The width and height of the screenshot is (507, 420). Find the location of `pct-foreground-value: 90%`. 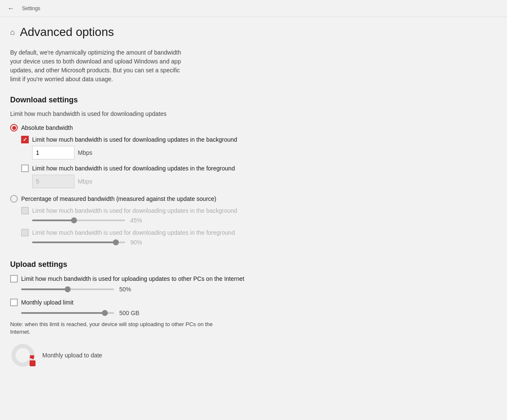

pct-foreground-value: 90% is located at coordinates (136, 242).